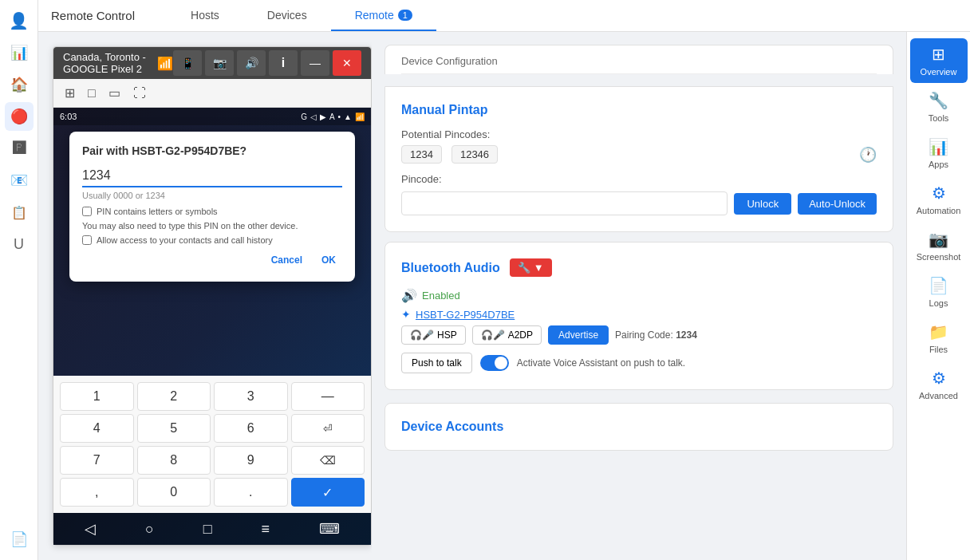 The width and height of the screenshot is (970, 560). What do you see at coordinates (174, 396) in the screenshot?
I see `key-2: 2` at bounding box center [174, 396].